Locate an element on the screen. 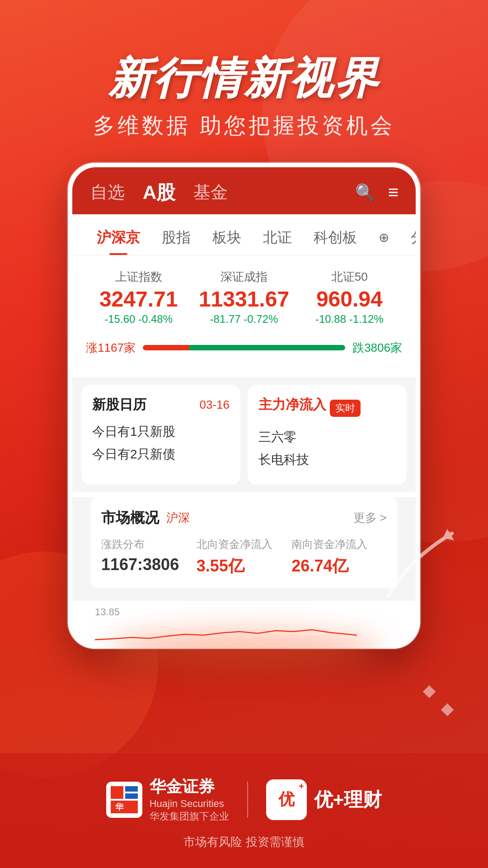  svg-text: 华 is located at coordinates (119, 807).